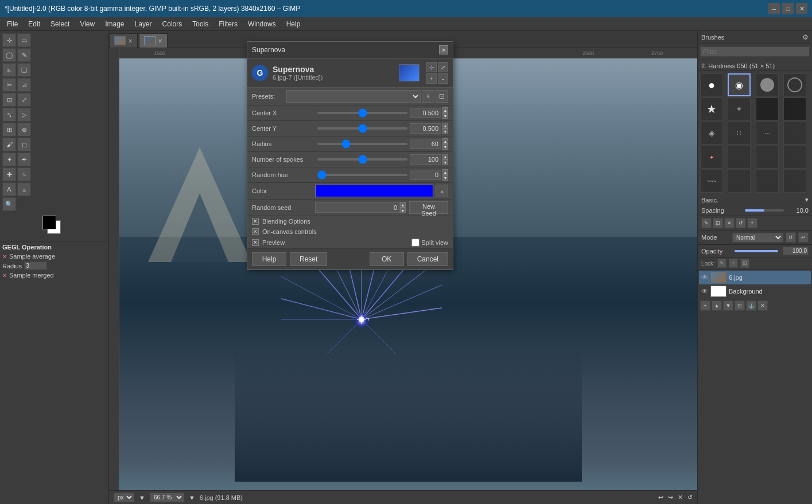 This screenshot has height=504, width=812. Describe the element at coordinates (774, 9) in the screenshot. I see `minimize-button: –` at that location.